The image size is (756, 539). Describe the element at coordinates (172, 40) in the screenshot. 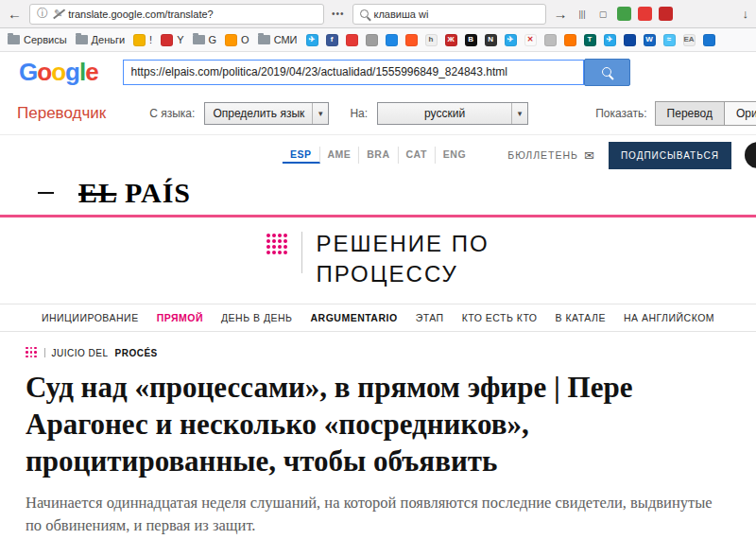

I see `bookmark-item: Y` at that location.